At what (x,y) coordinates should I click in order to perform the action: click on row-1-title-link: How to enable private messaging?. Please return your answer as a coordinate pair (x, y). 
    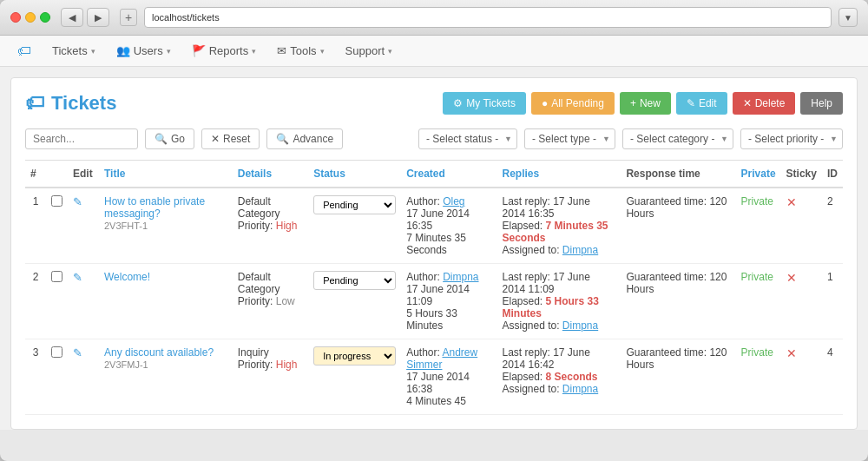
    Looking at the image, I should click on (155, 207).